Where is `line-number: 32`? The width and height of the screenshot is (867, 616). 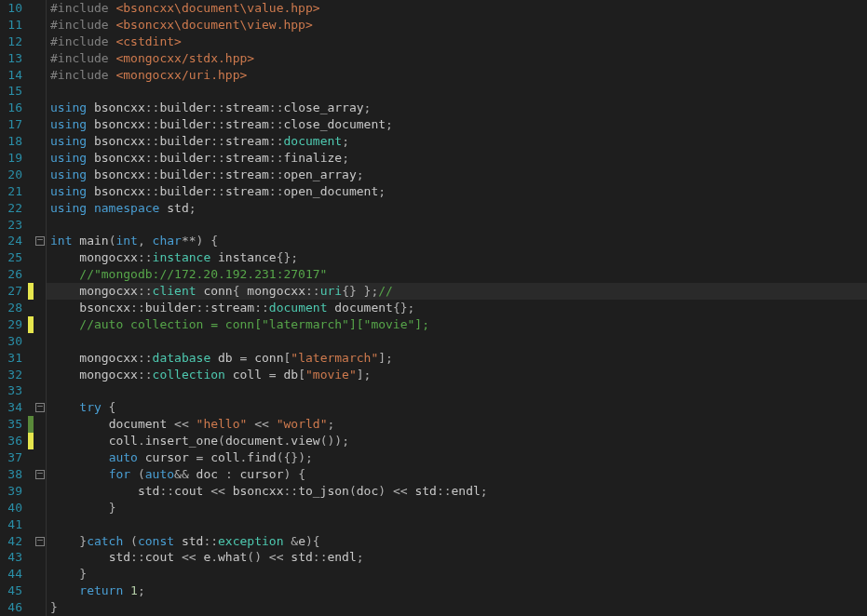
line-number: 32 is located at coordinates (11, 375).